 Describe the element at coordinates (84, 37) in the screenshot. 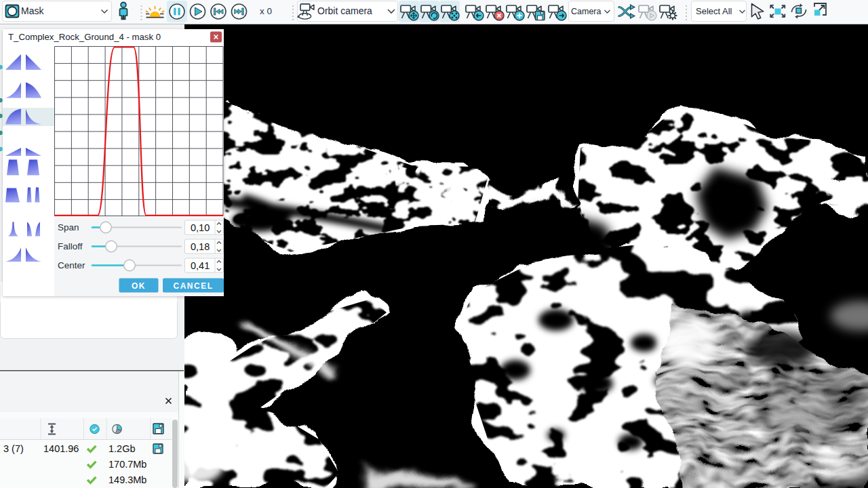

I see `svg-text:T_Complex_Rock_Ground_4 - mask: T_Complex_Rock_Ground_4 - mask 0` at that location.